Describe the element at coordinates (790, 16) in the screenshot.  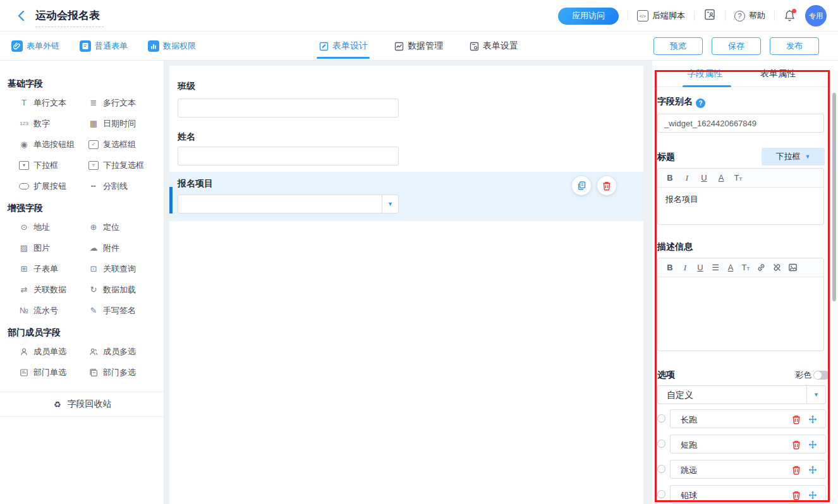
I see `notifications-button` at that location.